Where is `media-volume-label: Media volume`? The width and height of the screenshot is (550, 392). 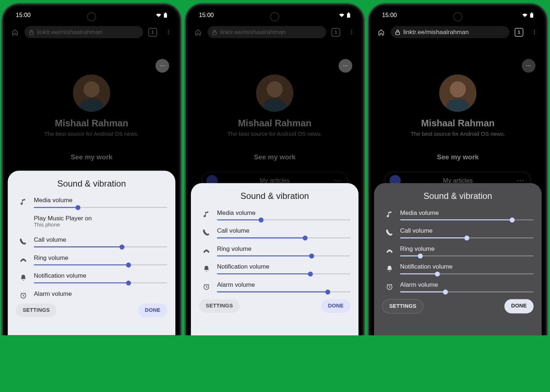
media-volume-label: Media volume is located at coordinates (101, 200).